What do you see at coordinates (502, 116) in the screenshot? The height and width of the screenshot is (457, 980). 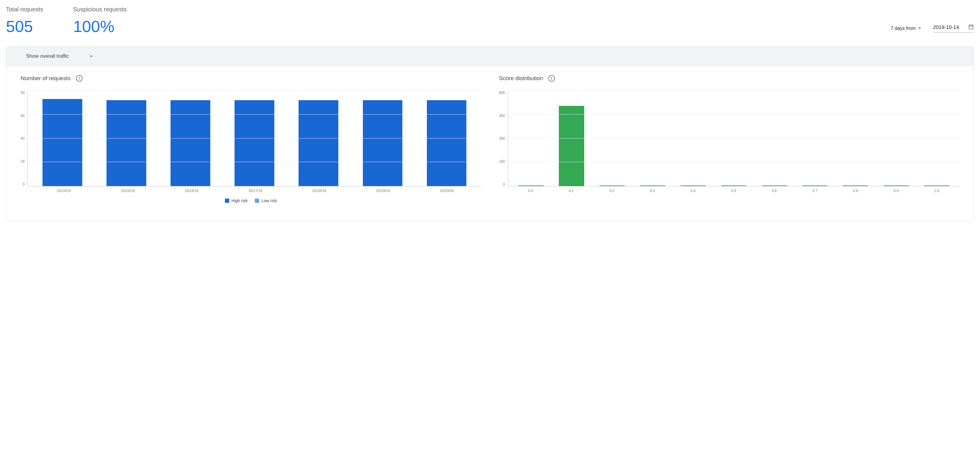 I see `y-tick: 450` at bounding box center [502, 116].